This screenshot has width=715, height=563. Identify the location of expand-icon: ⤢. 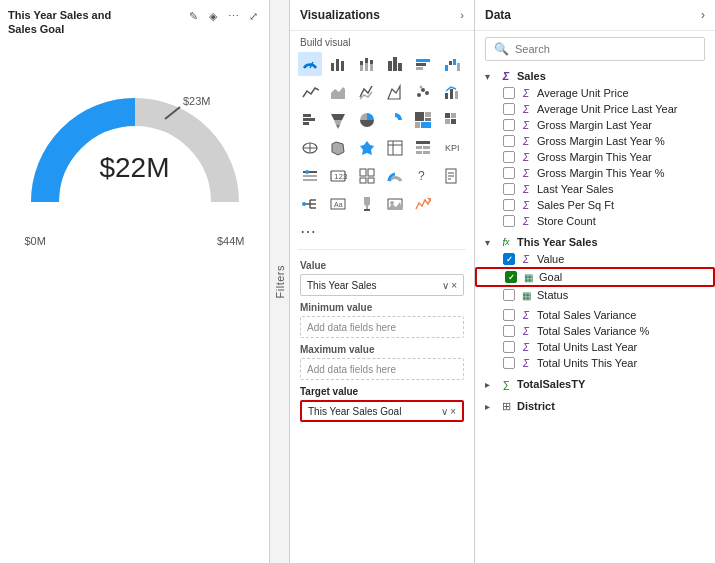
(253, 16).